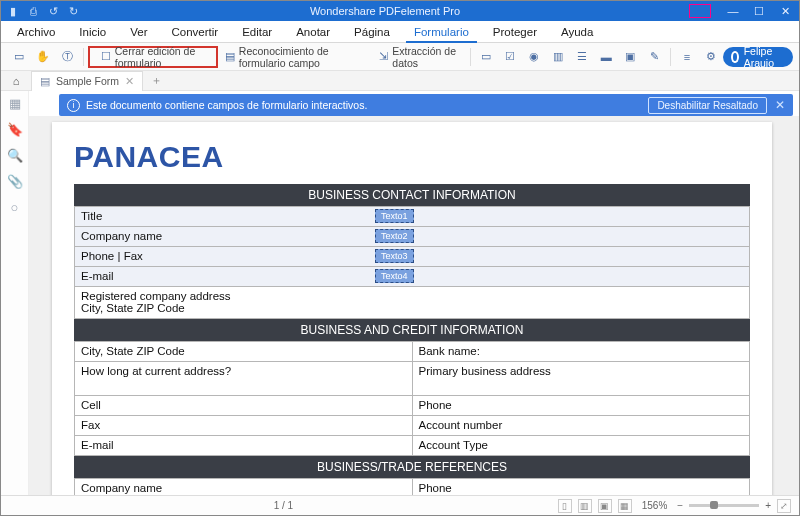  Describe the element at coordinates (106, 57) in the screenshot. I see `close-form-edit-icon: ☐` at that location.